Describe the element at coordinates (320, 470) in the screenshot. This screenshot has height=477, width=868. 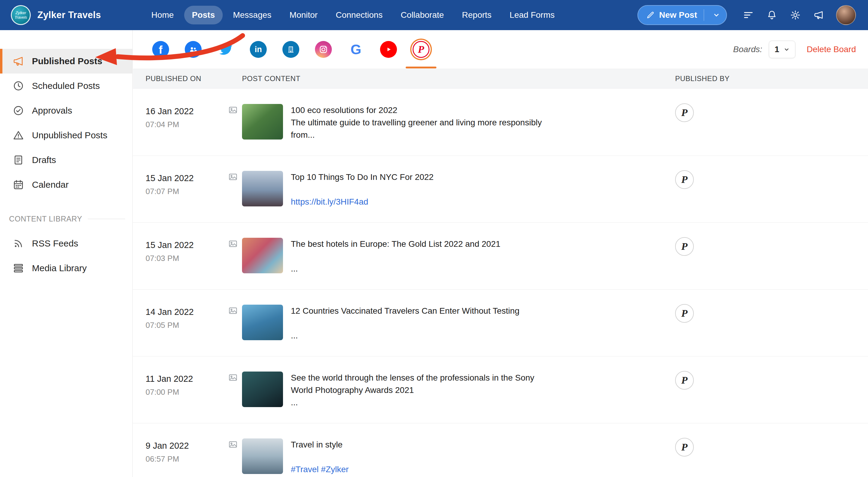
I see `post-hashtags: #Travel #Zylker` at that location.